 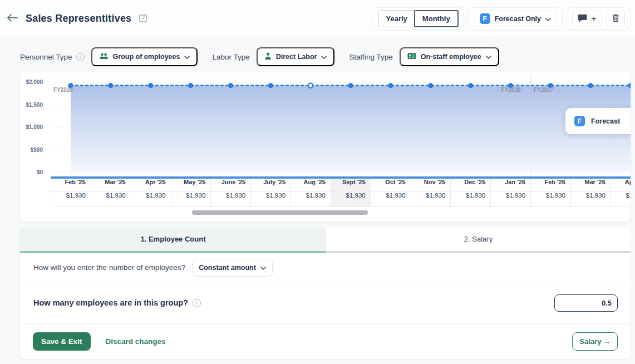 What do you see at coordinates (515, 19) in the screenshot?
I see `scenario-group: F Forecast Only` at bounding box center [515, 19].